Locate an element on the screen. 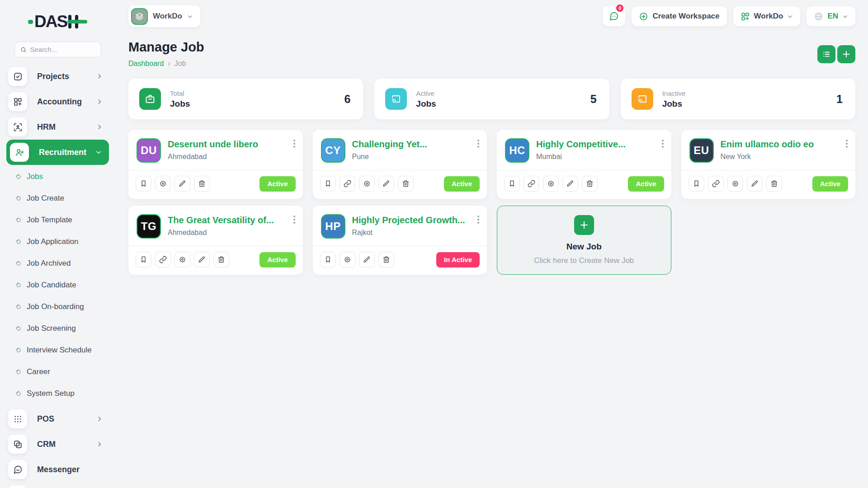  sidebar-subitem-job-onboarding: Job On-boarding is located at coordinates (58, 307).